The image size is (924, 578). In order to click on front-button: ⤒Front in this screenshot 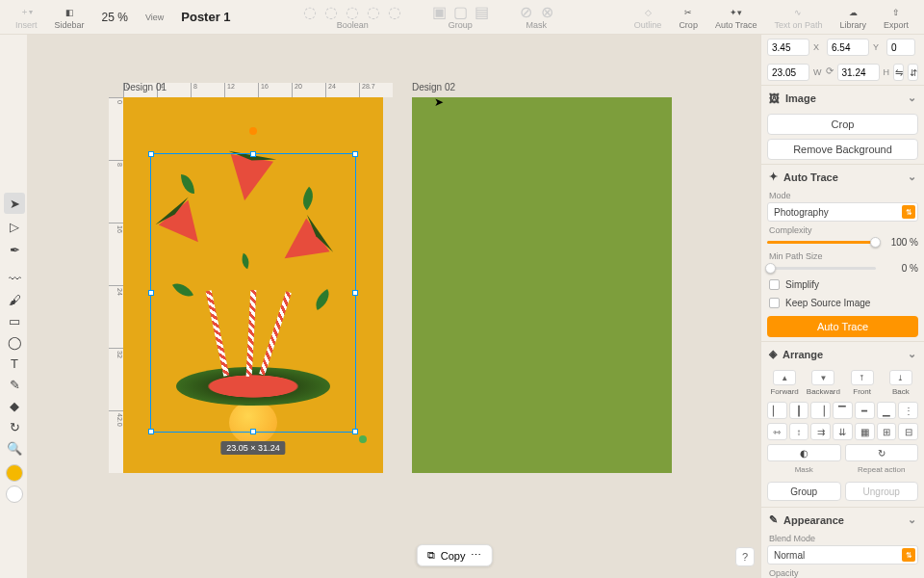, I will do `click(862, 383)`.